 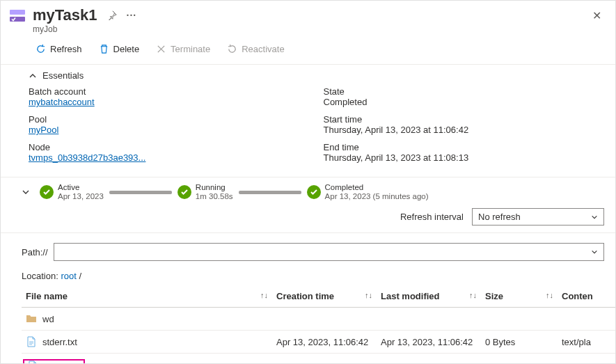 I want to click on size-cell, so click(x=519, y=319).